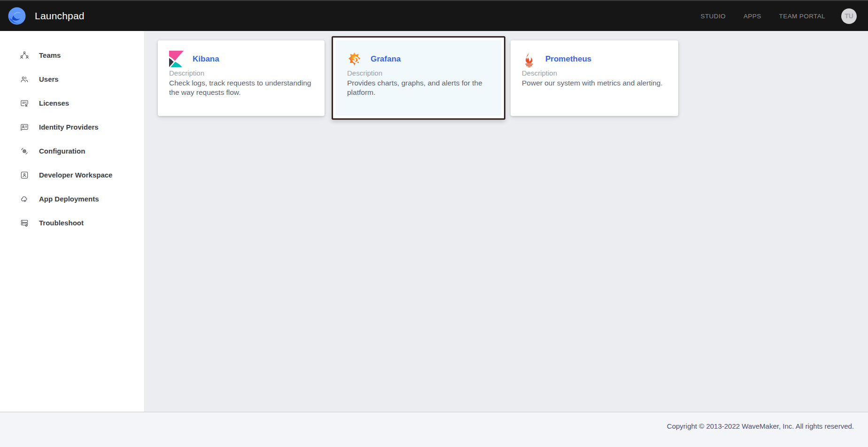  Describe the element at coordinates (24, 127) in the screenshot. I see `identity-providers-icon` at that location.